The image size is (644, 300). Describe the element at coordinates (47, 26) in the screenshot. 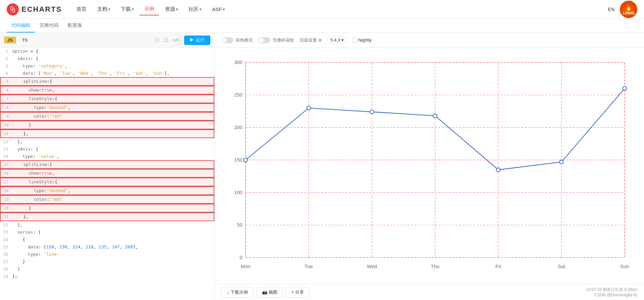

I see `sub-nav: 代码编辑 完整代码 配置项` at that location.